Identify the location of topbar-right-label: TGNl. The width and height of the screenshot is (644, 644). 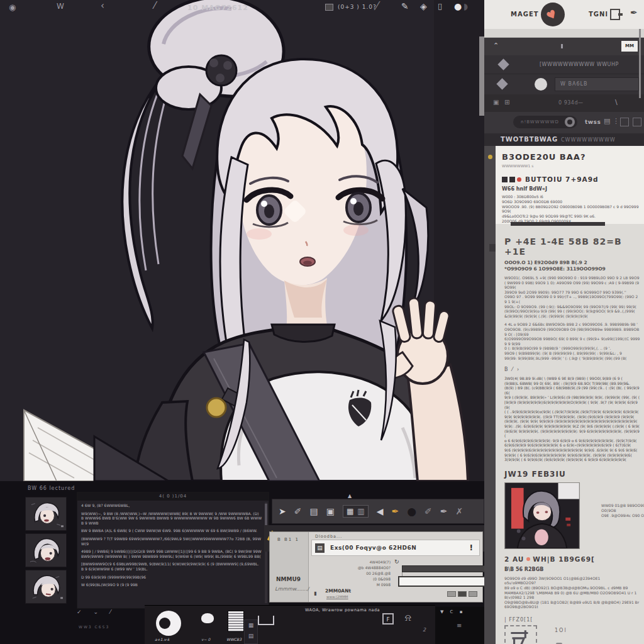
(599, 14).